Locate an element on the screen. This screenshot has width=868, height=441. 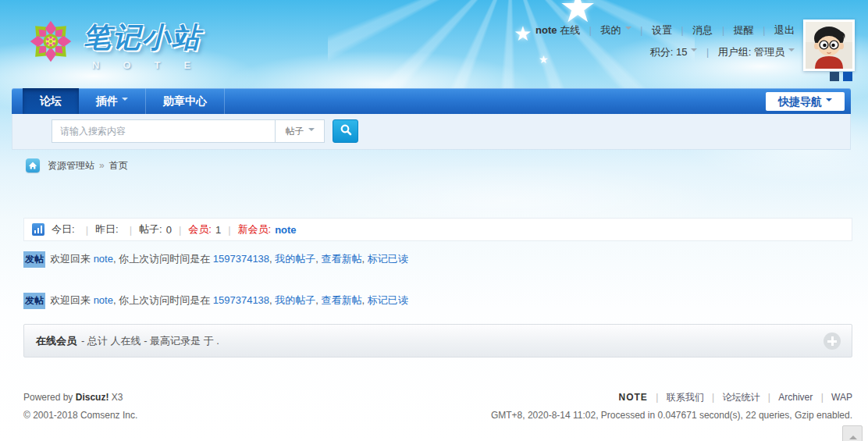
star-icon: ★ is located at coordinates (523, 34).